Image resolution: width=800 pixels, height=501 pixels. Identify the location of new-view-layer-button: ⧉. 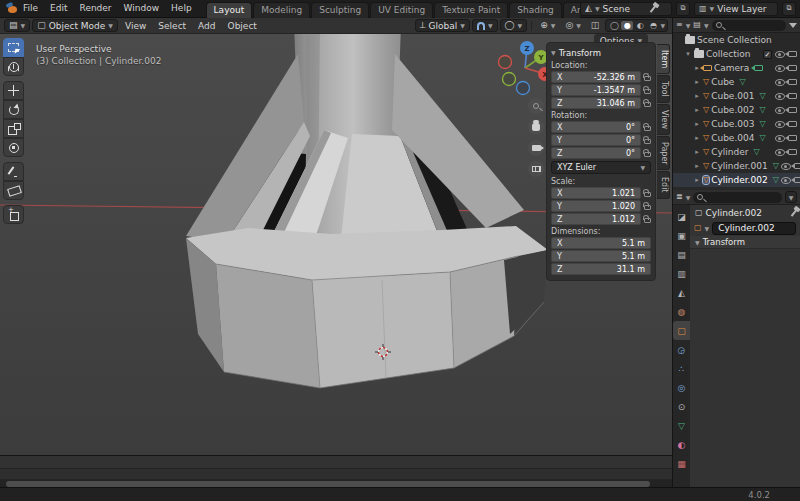
(789, 9).